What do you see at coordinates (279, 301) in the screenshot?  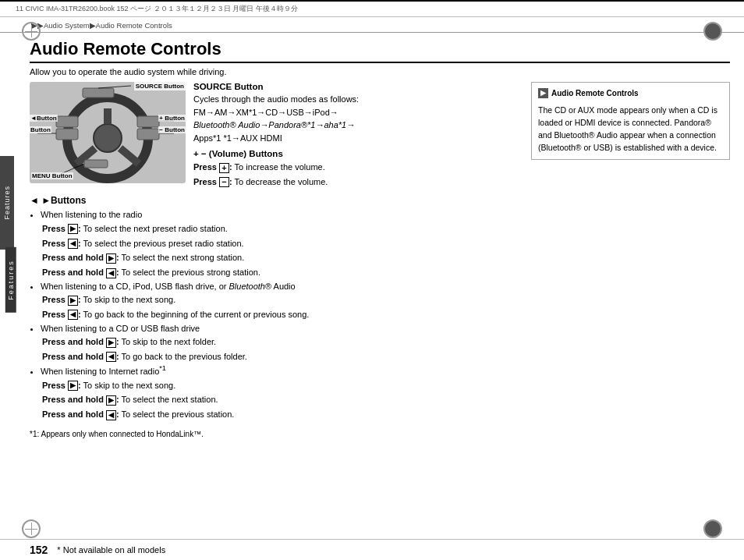 I see `list-item: When listening to a CD, iPod, USB flash …` at bounding box center [279, 301].